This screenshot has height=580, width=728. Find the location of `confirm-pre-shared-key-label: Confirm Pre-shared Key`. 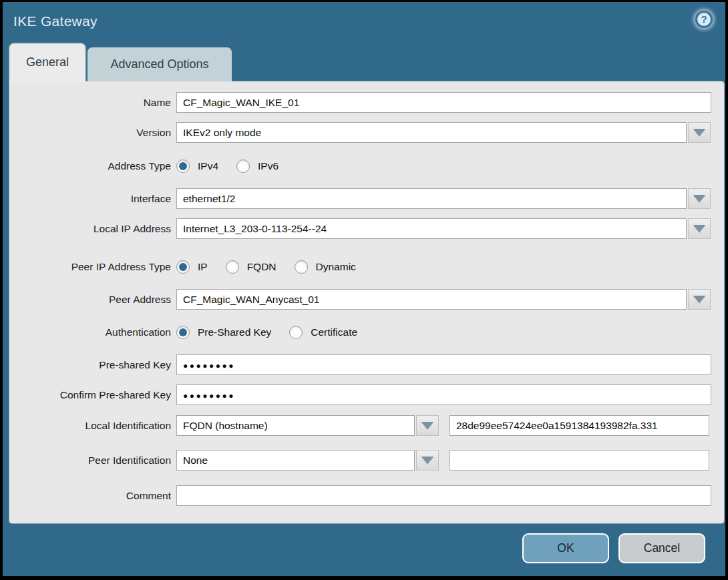

confirm-pre-shared-key-label: Confirm Pre-shared Key is located at coordinates (90, 395).